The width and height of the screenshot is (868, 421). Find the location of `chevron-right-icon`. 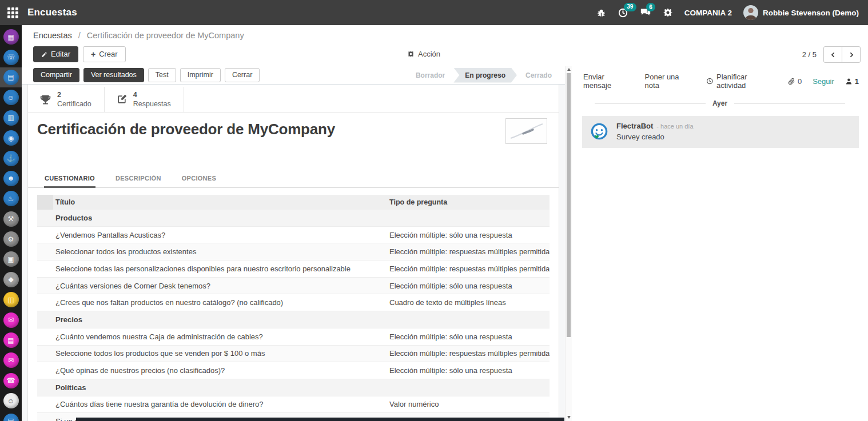

chevron-right-icon is located at coordinates (851, 55).